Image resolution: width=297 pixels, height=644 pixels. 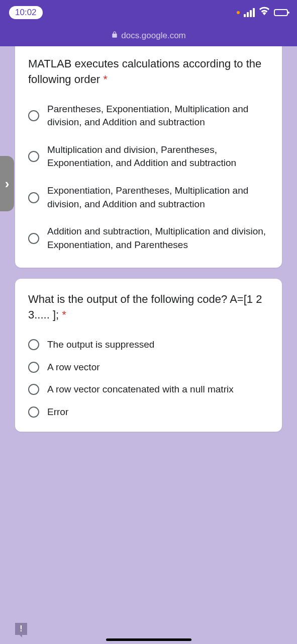 What do you see at coordinates (149, 307) in the screenshot?
I see `question-2-text: What is the output of the following code…` at bounding box center [149, 307].